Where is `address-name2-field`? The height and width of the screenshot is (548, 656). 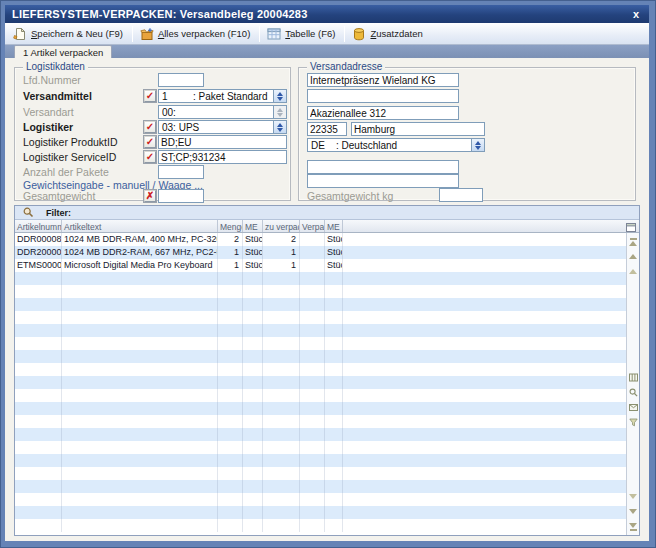 address-name2-field is located at coordinates (383, 96).